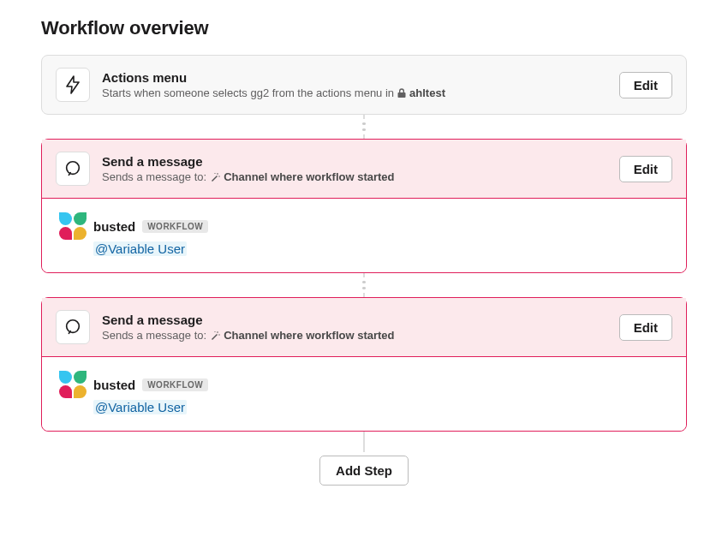 The height and width of the screenshot is (560, 728). I want to click on mention-1: @Variable User, so click(140, 248).